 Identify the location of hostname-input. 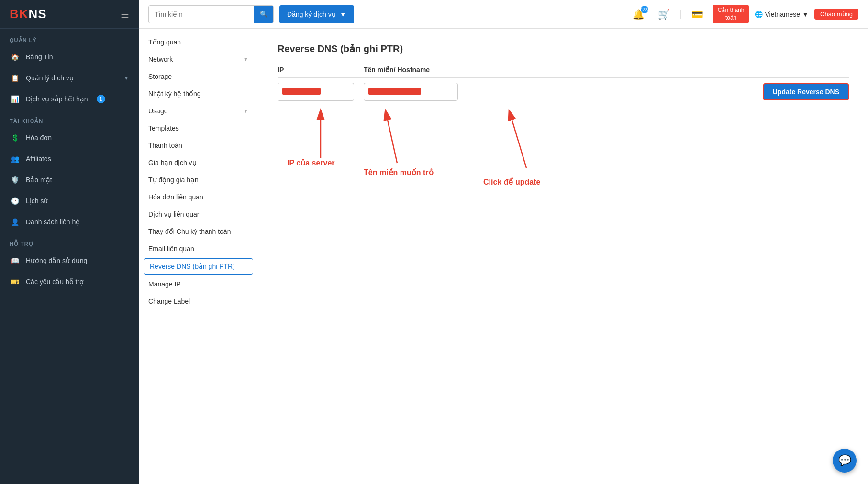
(411, 92).